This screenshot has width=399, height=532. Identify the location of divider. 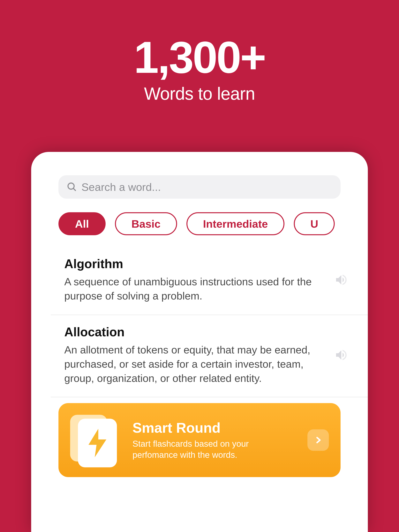
(209, 397).